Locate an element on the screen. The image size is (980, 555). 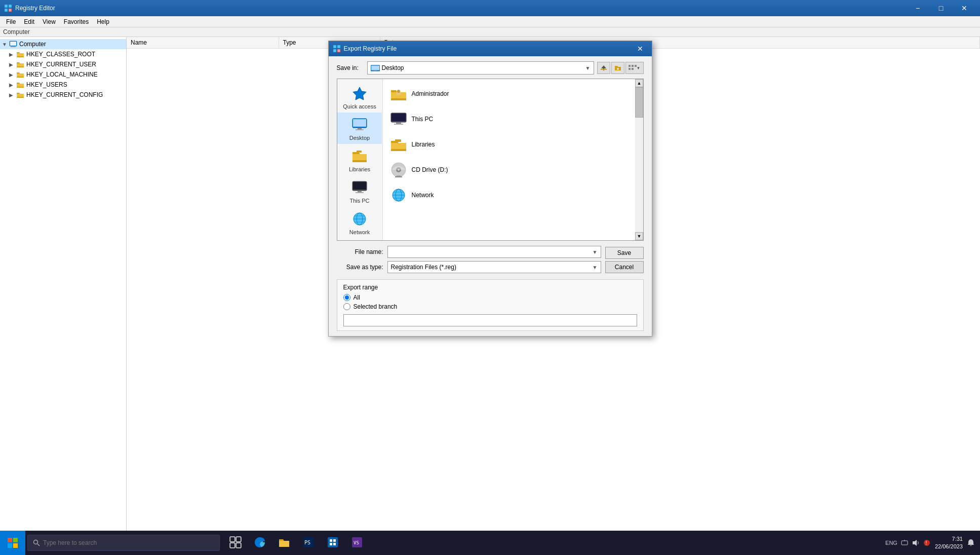
nav-item-network: Network is located at coordinates (360, 223).